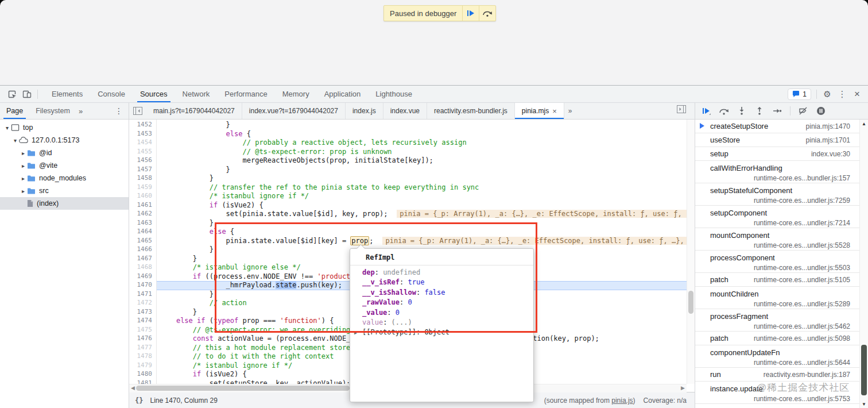  I want to click on step-into-button, so click(742, 111).